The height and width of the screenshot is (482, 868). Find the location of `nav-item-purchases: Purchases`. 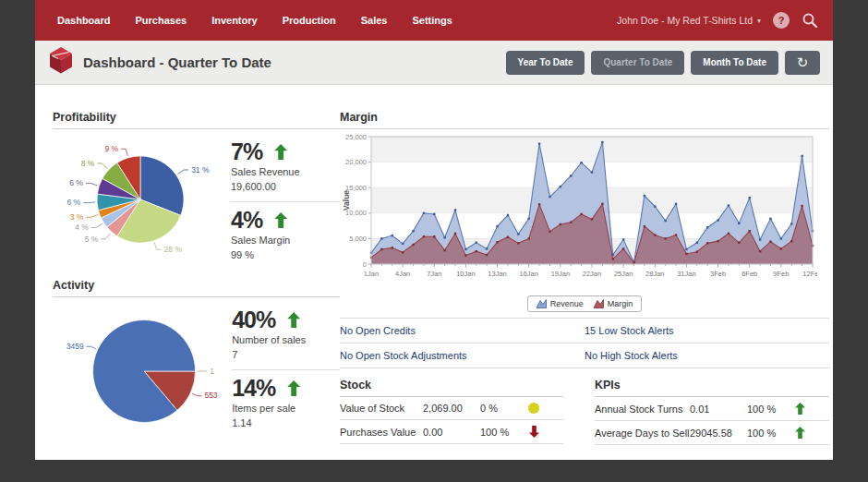

nav-item-purchases: Purchases is located at coordinates (161, 20).